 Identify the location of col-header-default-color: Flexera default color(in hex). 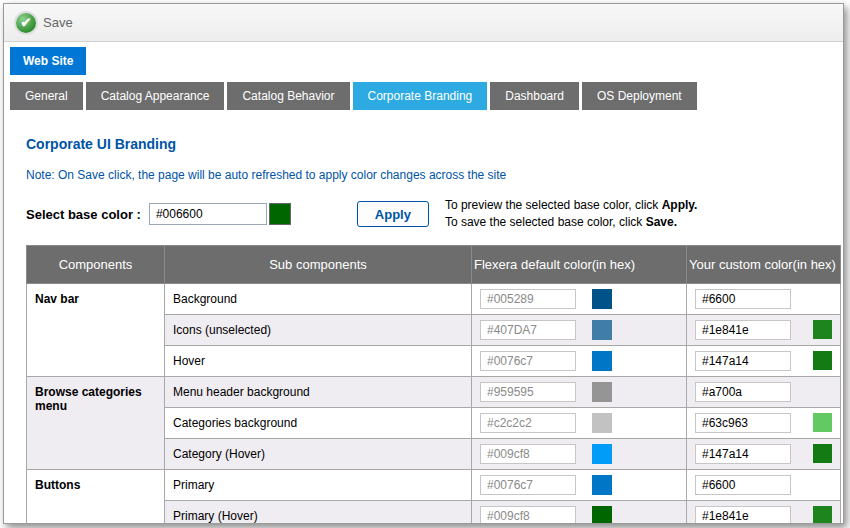
(580, 264).